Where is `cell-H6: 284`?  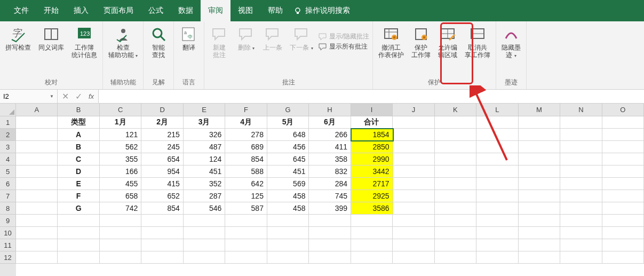 cell-H6: 284 is located at coordinates (330, 184).